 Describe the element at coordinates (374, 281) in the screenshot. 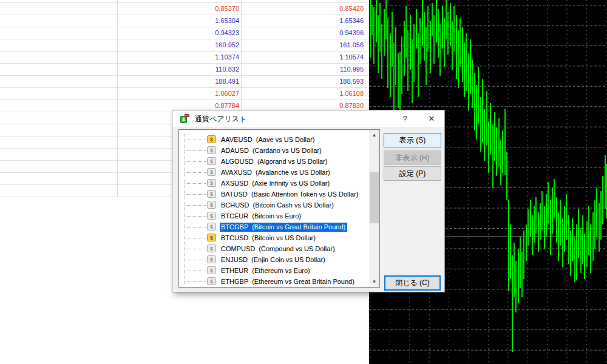

I see `scroll-down-icon: ▼` at that location.